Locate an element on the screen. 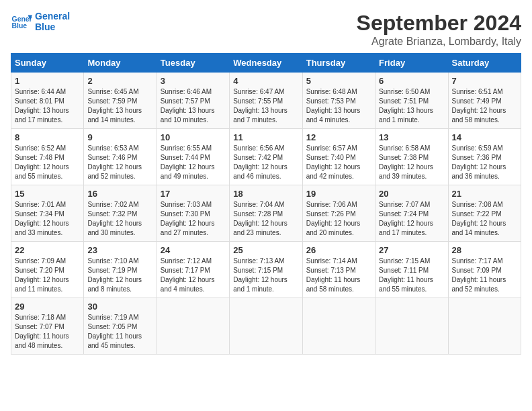  day-number: 2 is located at coordinates (120, 81).